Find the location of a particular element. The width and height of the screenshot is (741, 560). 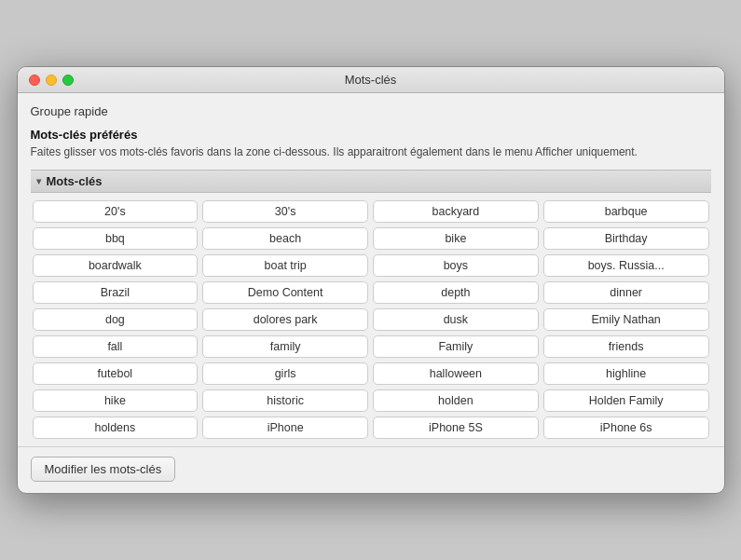

preferred-keywords-title: Mots-clés préférés is located at coordinates (371, 134).